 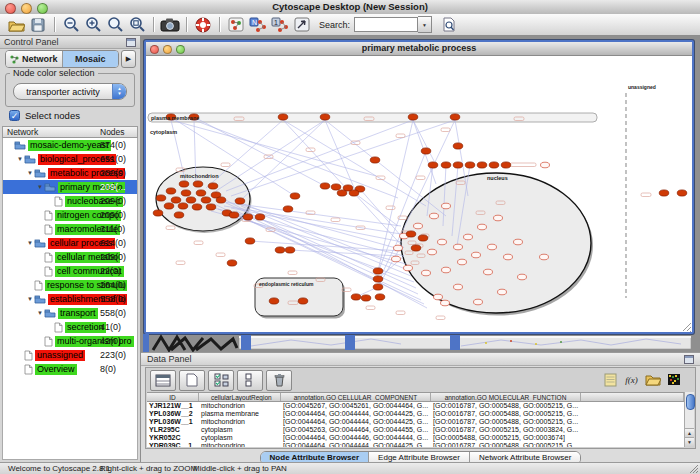 I want to click on tree-row: ▼metabolic process280(0), so click(x=70, y=173).